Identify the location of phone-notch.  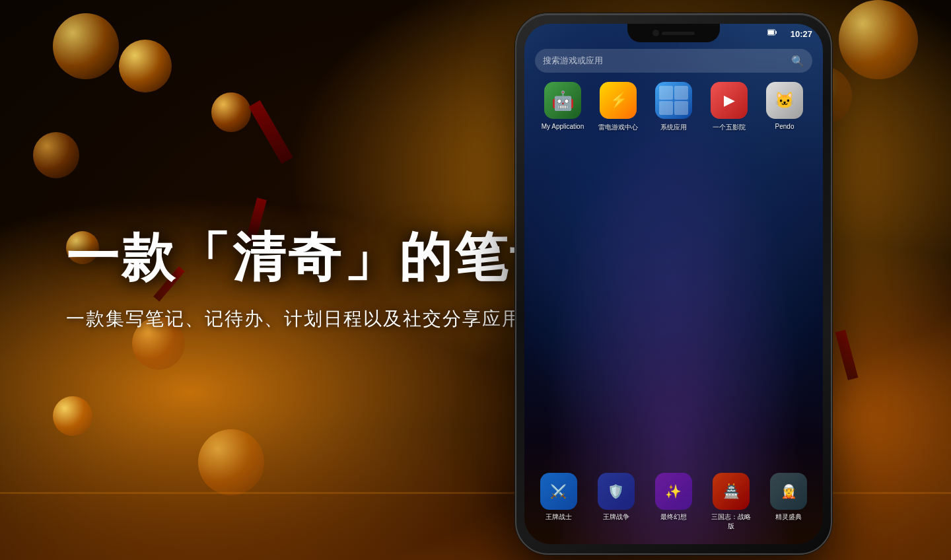
(674, 33).